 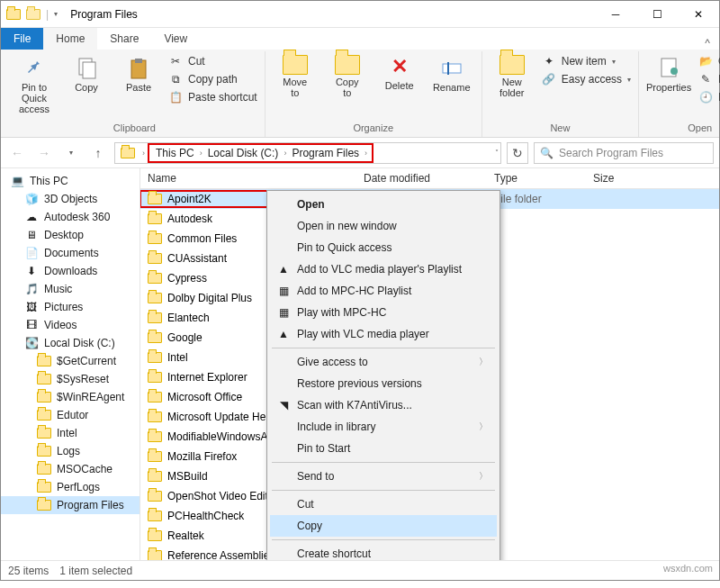 What do you see at coordinates (70, 253) in the screenshot?
I see `tree-documents: 📄Documents` at bounding box center [70, 253].